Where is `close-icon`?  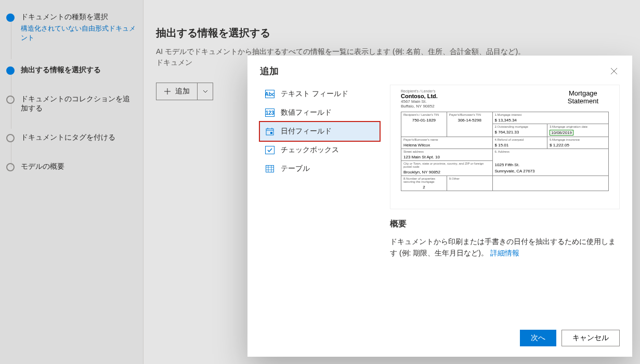
close-icon is located at coordinates (614, 71).